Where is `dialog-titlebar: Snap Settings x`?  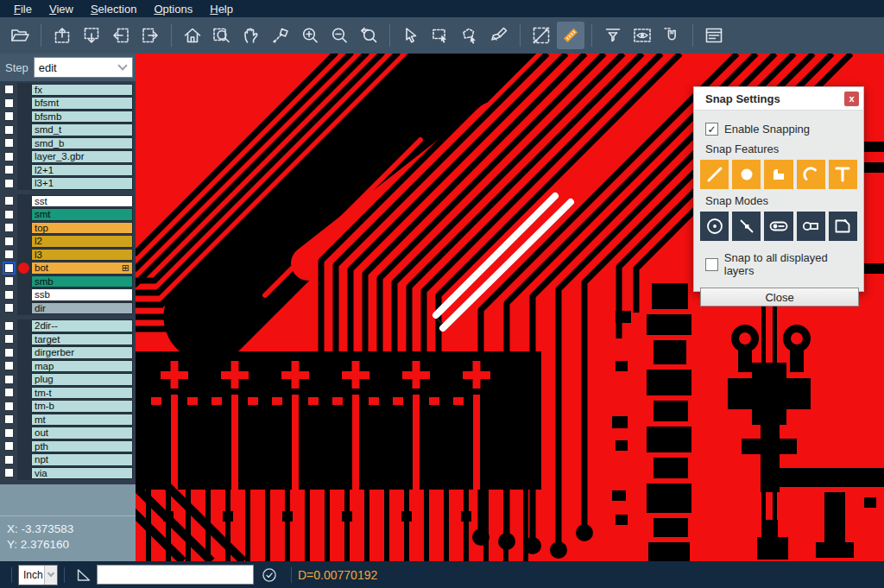 dialog-titlebar: Snap Settings x is located at coordinates (779, 98).